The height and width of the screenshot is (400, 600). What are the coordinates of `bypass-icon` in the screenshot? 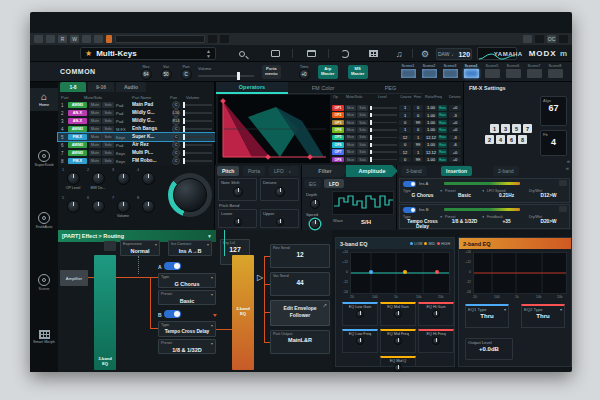 It's located at (50, 39).